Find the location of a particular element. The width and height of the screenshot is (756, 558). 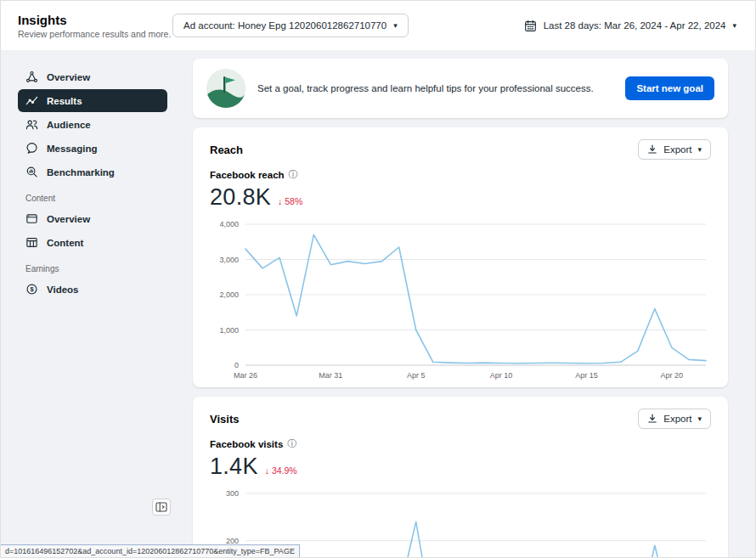

reach-metric-value-row: 20.8K ↓ 58% is located at coordinates (460, 197).